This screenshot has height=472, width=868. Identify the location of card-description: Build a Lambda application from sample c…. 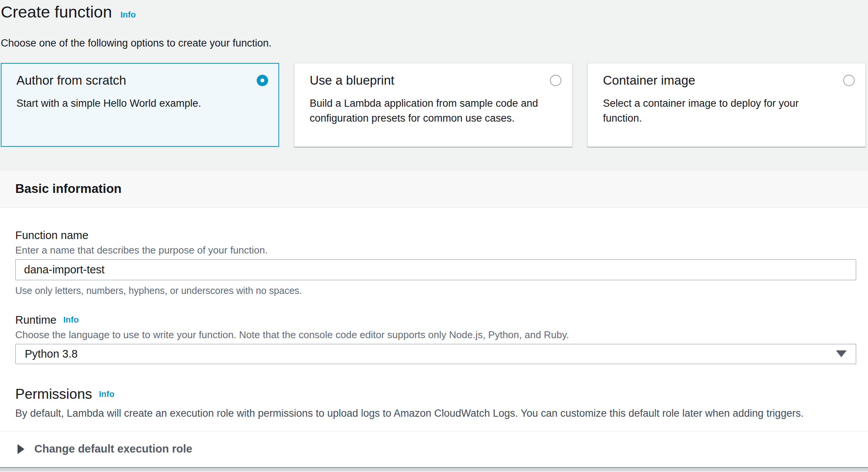
(436, 111).